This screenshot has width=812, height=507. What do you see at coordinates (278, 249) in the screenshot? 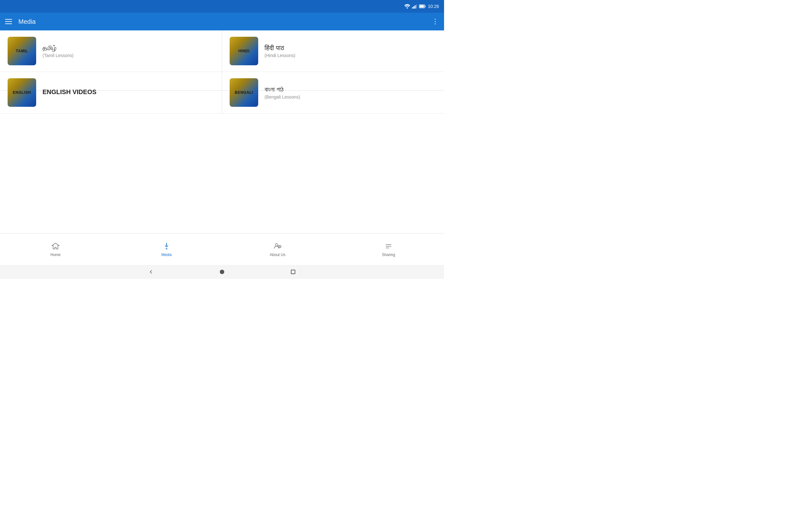
I see `nav-item-about-us: About Us` at bounding box center [278, 249].